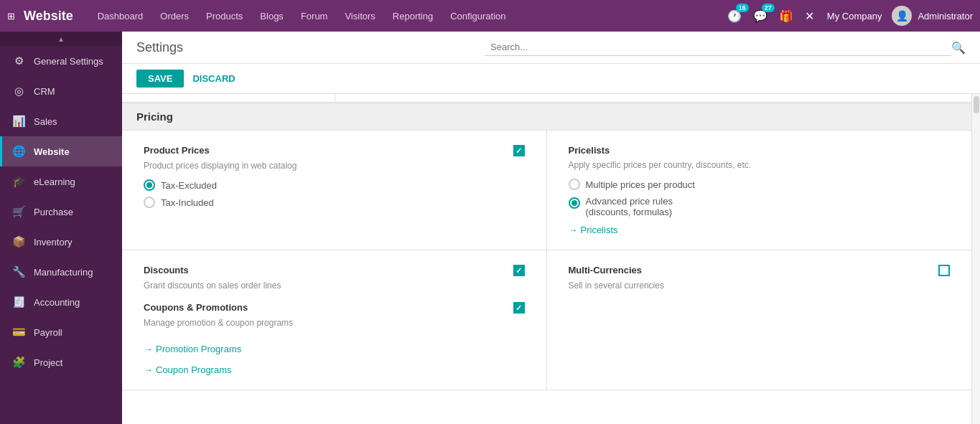  What do you see at coordinates (187, 202) in the screenshot?
I see `tax-included-label: Tax-Included` at bounding box center [187, 202].